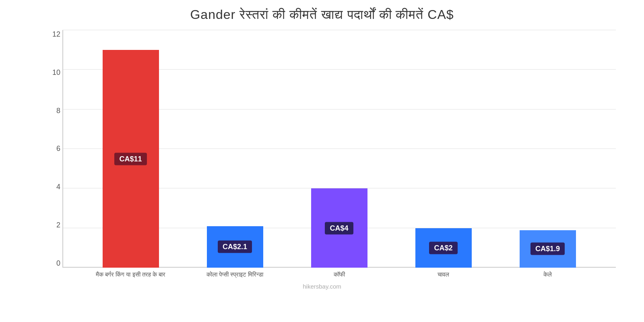 The width and height of the screenshot is (644, 322). What do you see at coordinates (58, 187) in the screenshot?
I see `y-label-4: 4` at bounding box center [58, 187].